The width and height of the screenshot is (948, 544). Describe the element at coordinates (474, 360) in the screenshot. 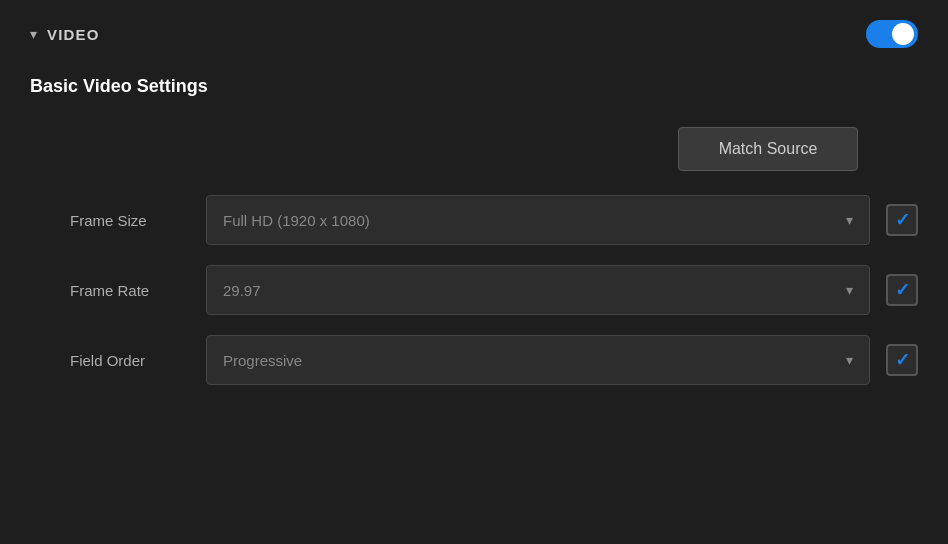

I see `field-order-row: Field Order Progressive ▾ ✓` at that location.